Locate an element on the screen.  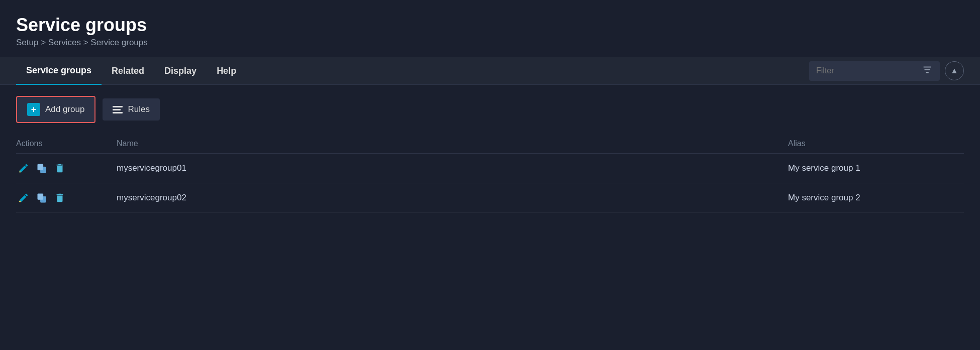
row-alias-2: My service group 2 is located at coordinates (876, 198).